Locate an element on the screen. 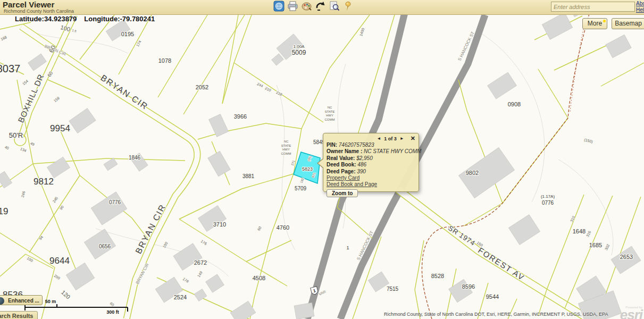 The height and width of the screenshot is (319, 644). more-button: More is located at coordinates (595, 23).